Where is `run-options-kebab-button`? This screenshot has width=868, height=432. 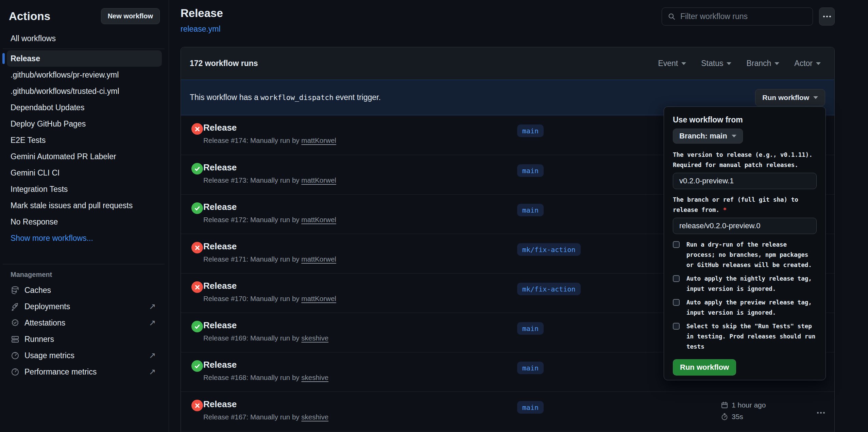 run-options-kebab-button is located at coordinates (821, 413).